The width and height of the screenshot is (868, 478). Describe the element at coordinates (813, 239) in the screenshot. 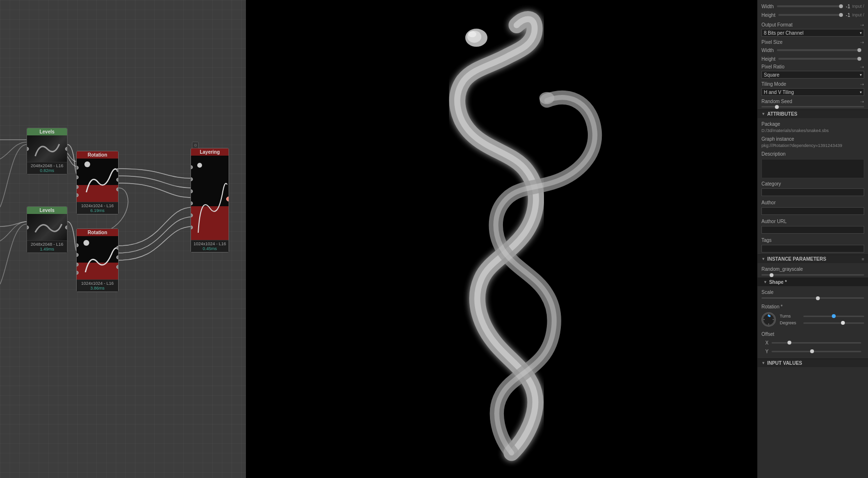

I see `right-panel: Width -1 Input / Height -1 Input / Outpu…` at that location.